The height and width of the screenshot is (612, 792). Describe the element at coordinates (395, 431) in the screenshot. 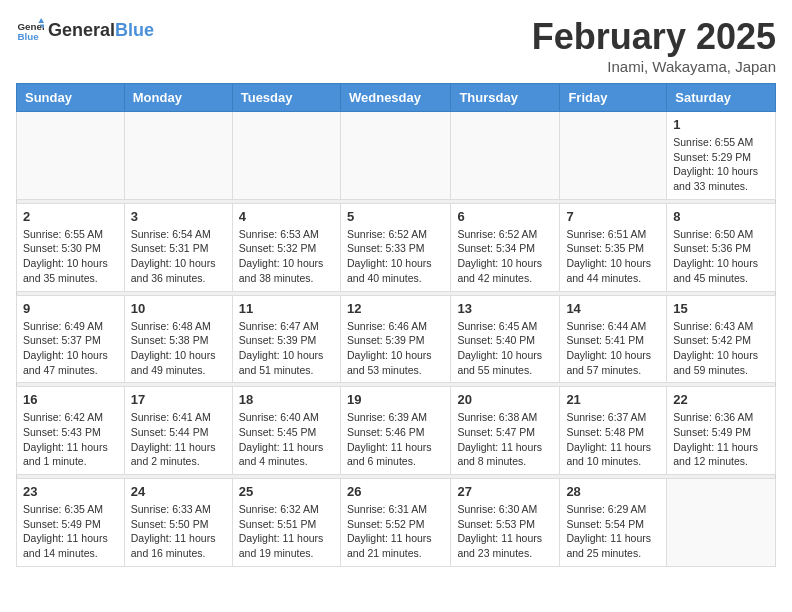

I see `day-cell: 19Sunrise: 6:39 AM Sunset: 5:46 PM Dayli…` at that location.